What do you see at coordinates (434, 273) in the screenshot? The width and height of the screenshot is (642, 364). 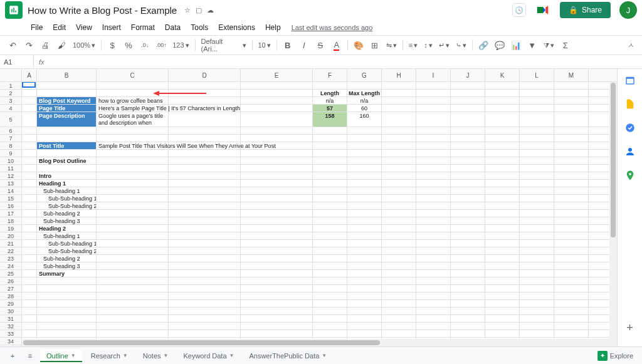 I see `cell-I25` at bounding box center [434, 273].